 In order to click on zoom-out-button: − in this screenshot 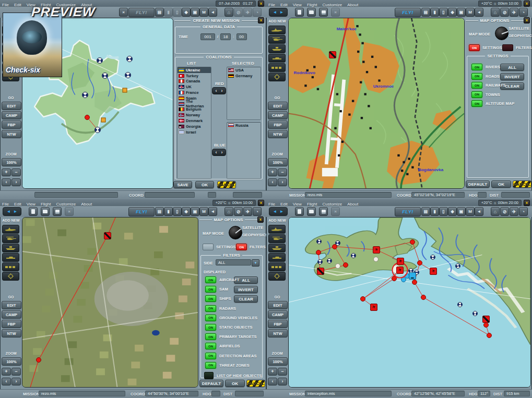, I will do `click(16, 371)`.